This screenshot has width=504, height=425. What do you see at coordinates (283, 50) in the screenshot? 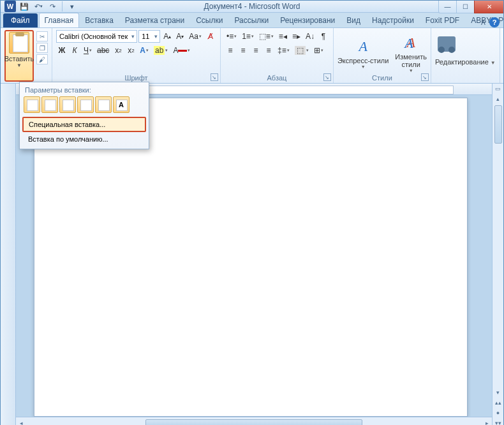
I see `line-spacing-button: ‡≡▾` at bounding box center [283, 50].